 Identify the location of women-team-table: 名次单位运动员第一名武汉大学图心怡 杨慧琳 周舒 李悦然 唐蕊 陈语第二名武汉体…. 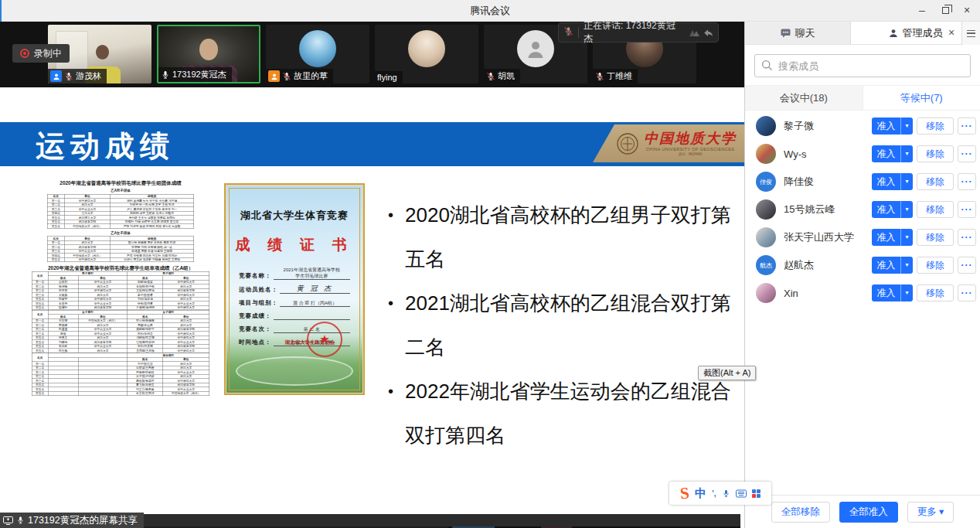
(121, 250).